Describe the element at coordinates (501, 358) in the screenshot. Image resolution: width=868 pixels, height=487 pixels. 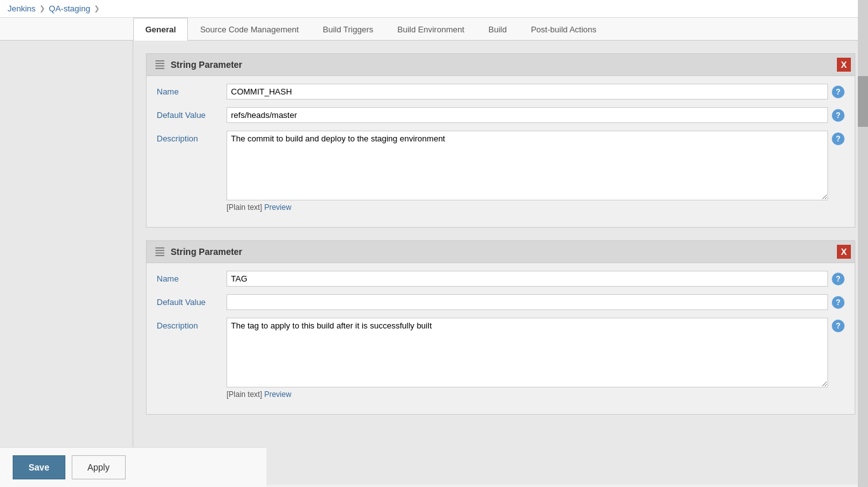
I see `param-2-desc-row: Description The tag to apply to this bui…` at that location.